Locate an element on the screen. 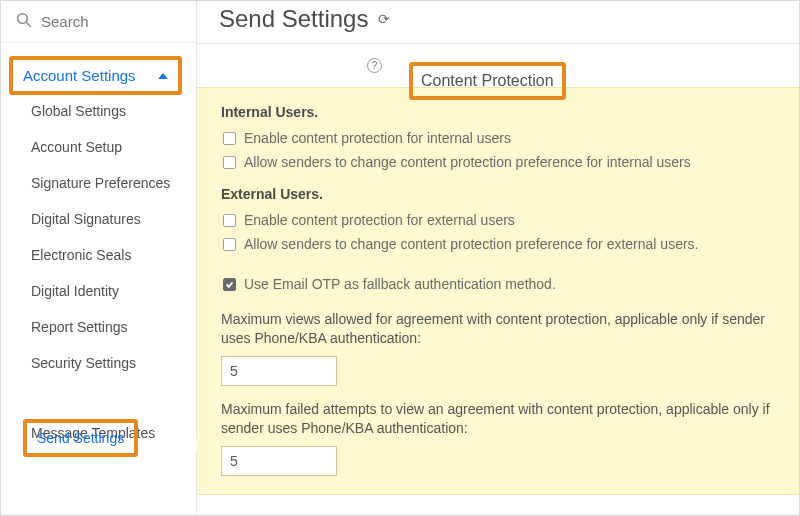 The height and width of the screenshot is (516, 800). sidebar-item-report-settings: Report Settings is located at coordinates (98, 327).